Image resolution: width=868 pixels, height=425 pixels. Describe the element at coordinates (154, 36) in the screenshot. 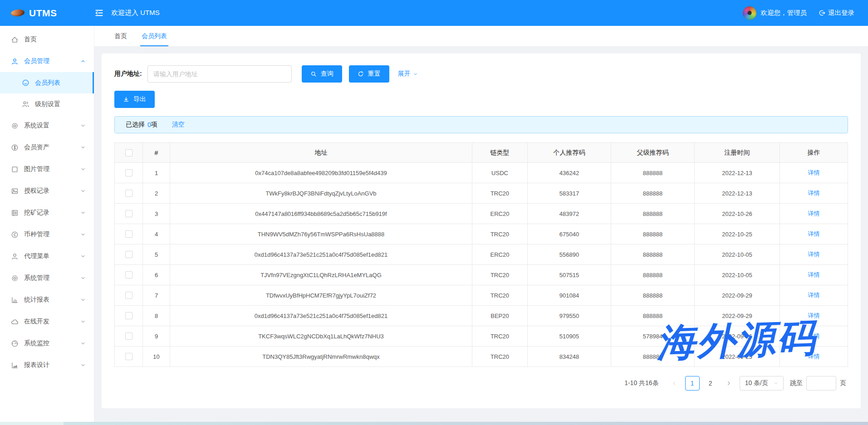

I see `tab-member-list: 会员列表` at that location.